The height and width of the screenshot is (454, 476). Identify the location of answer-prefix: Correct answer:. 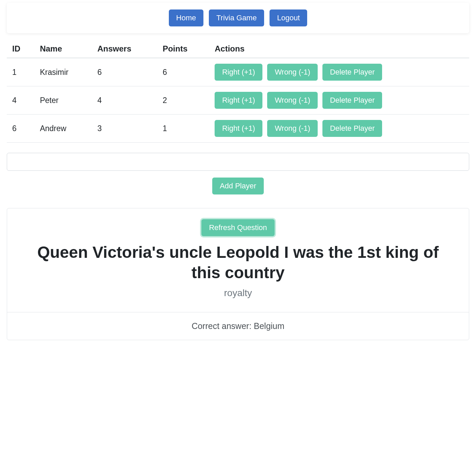
(222, 326).